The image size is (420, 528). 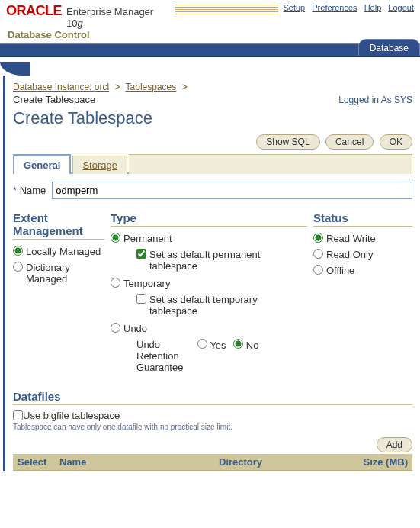 I want to click on label-dictionary-managed: Dictionary Managed, so click(x=66, y=273).